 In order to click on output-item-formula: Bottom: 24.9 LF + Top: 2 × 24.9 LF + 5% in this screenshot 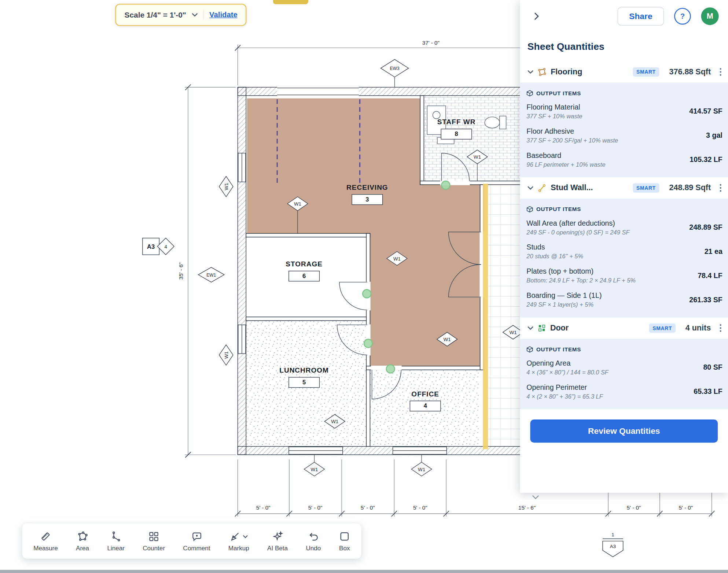, I will do `click(610, 281)`.